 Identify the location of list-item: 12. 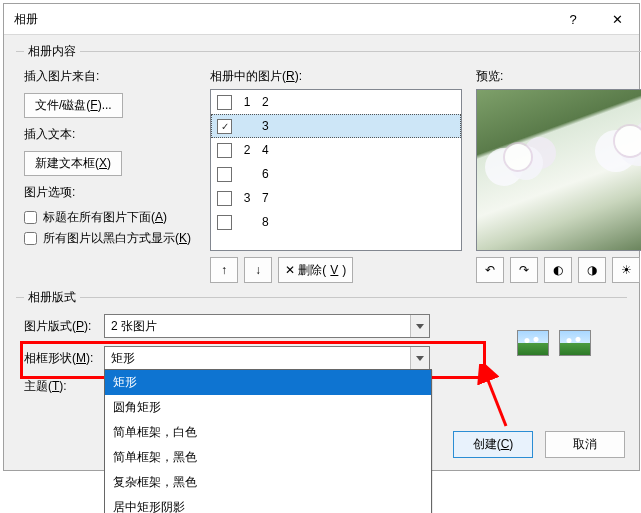
(336, 102).